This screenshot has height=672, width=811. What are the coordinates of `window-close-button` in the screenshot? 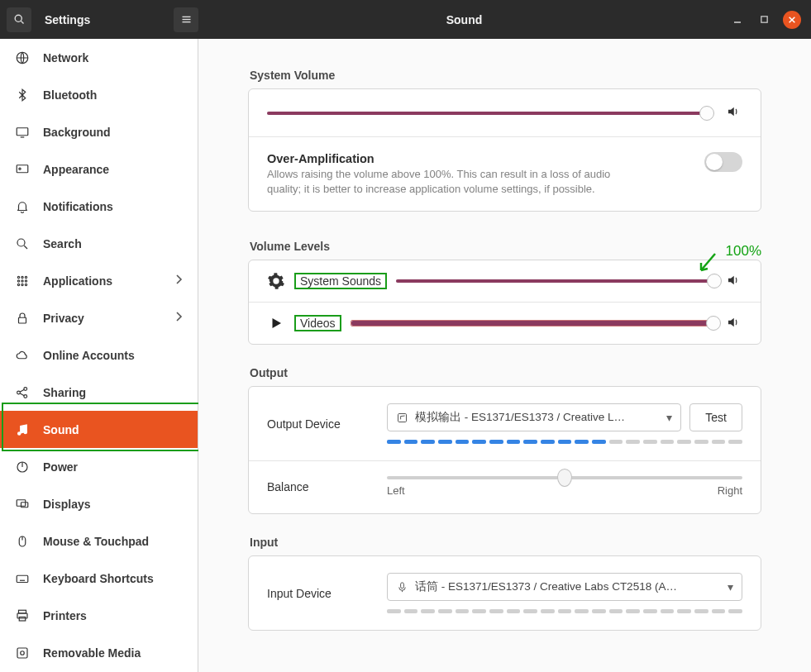 It's located at (792, 20).